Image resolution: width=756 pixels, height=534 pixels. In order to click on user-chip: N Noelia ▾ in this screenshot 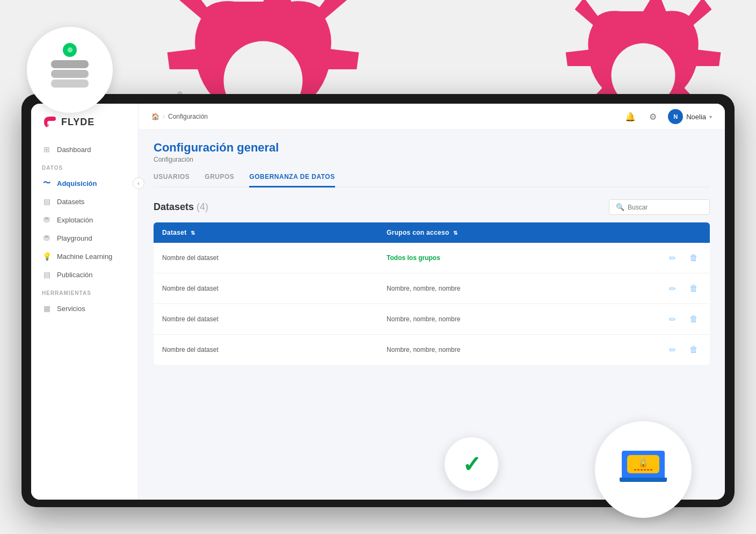, I will do `click(690, 117)`.